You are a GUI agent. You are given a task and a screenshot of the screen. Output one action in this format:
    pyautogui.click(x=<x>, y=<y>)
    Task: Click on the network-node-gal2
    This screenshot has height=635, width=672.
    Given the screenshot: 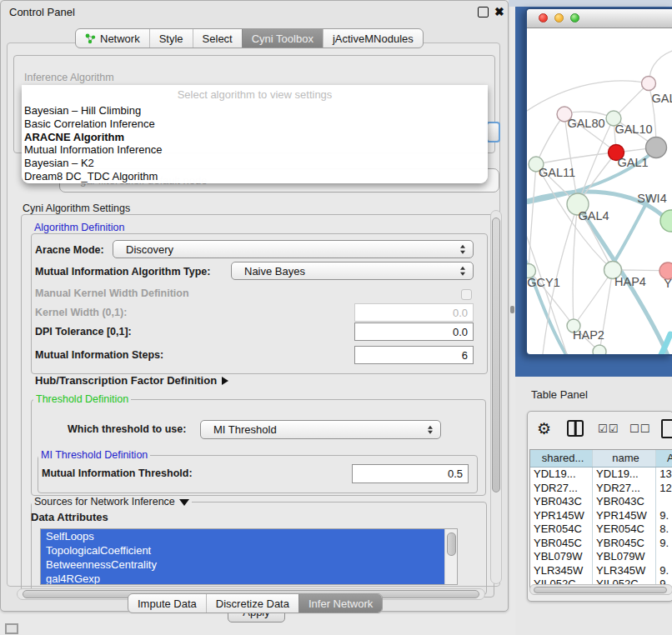 What is the action you would take?
    pyautogui.click(x=649, y=83)
    